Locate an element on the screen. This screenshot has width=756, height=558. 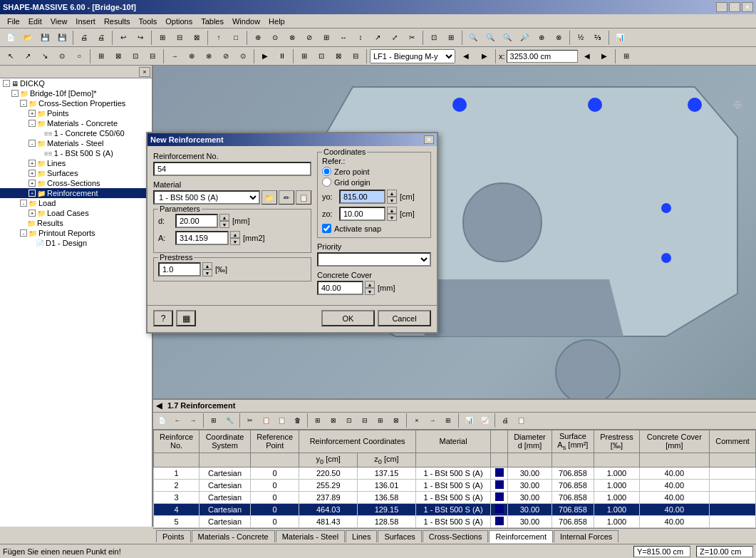
tool13: ⊡ is located at coordinates (434, 38).